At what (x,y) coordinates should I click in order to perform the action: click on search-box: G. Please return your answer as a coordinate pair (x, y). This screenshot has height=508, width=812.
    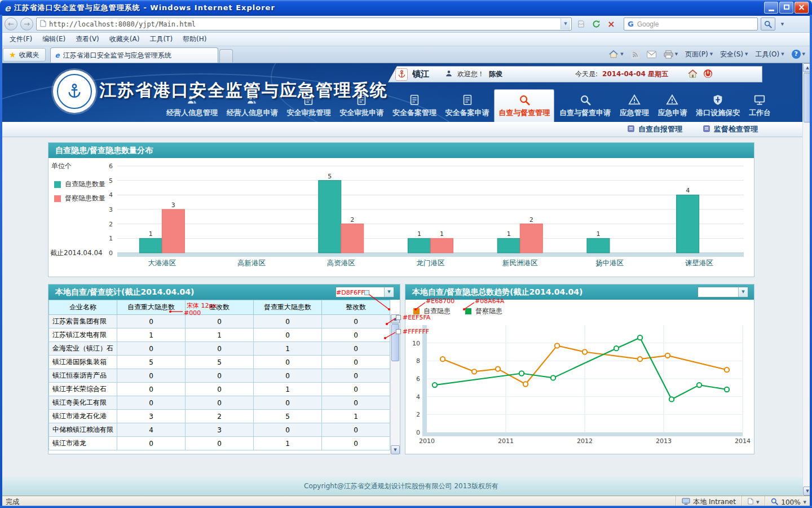
    Looking at the image, I should click on (691, 24).